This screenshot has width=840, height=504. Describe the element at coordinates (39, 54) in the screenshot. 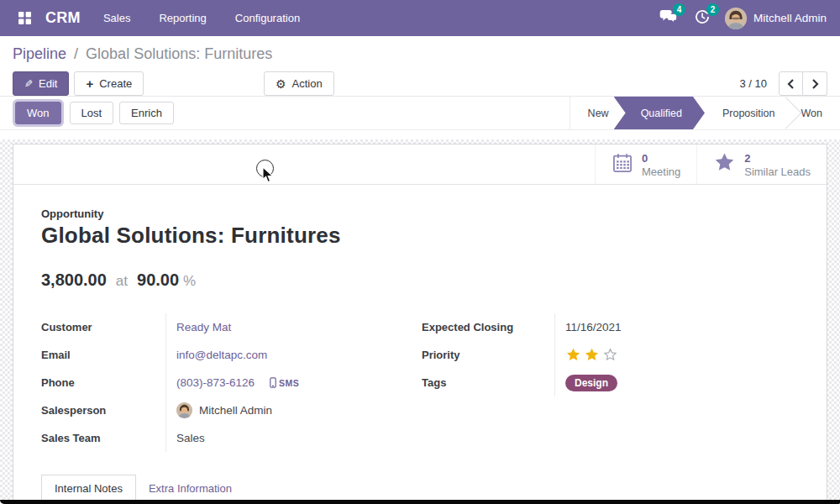

I see `breadcrumb-pipeline-link: Pipeline` at that location.